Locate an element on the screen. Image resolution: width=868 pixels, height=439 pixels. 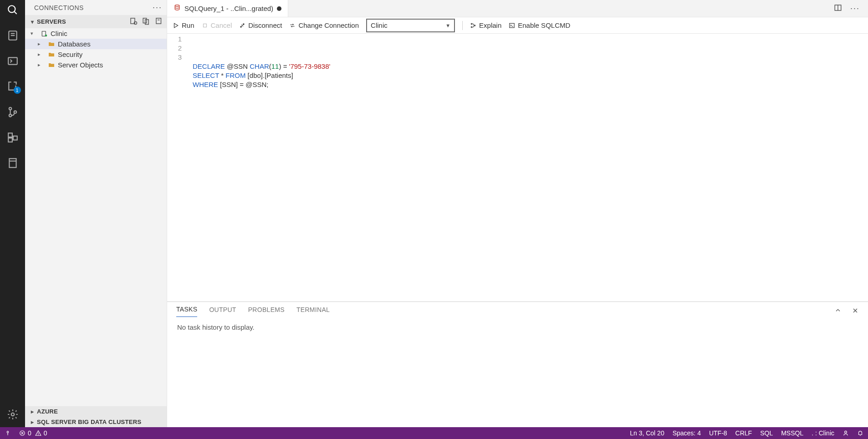
server-db-icon is located at coordinates (44, 34).